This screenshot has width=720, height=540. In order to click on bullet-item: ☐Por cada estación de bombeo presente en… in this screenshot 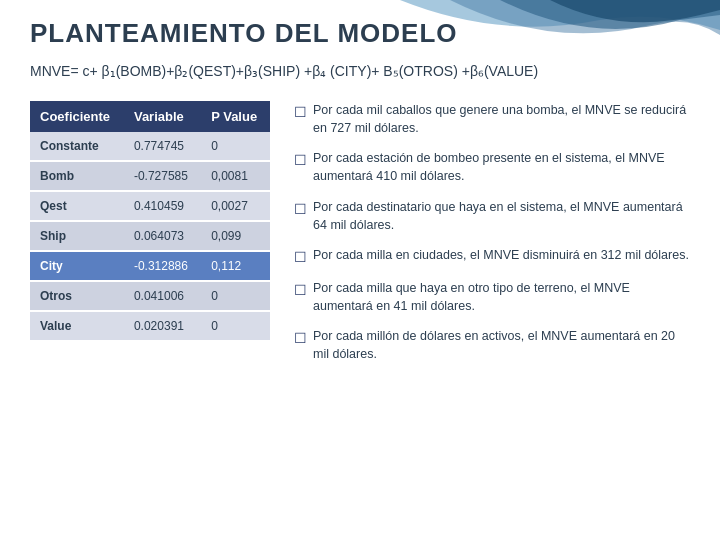, I will do `click(492, 167)`.